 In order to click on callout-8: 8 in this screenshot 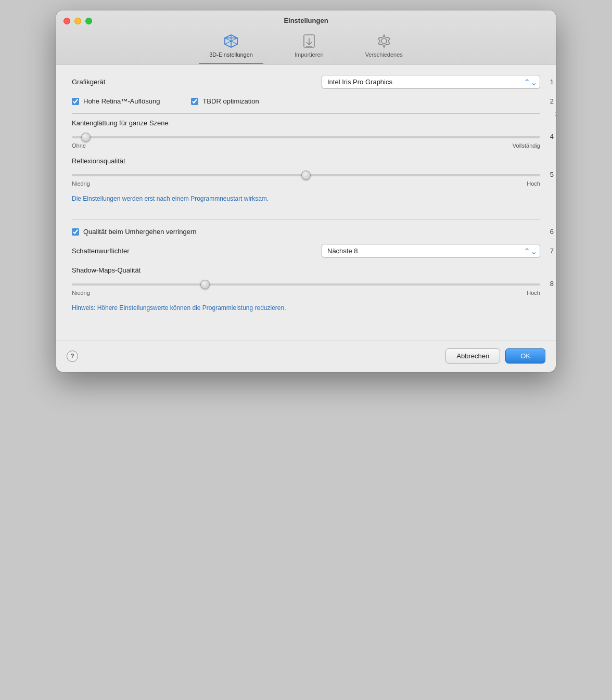, I will do `click(552, 284)`.